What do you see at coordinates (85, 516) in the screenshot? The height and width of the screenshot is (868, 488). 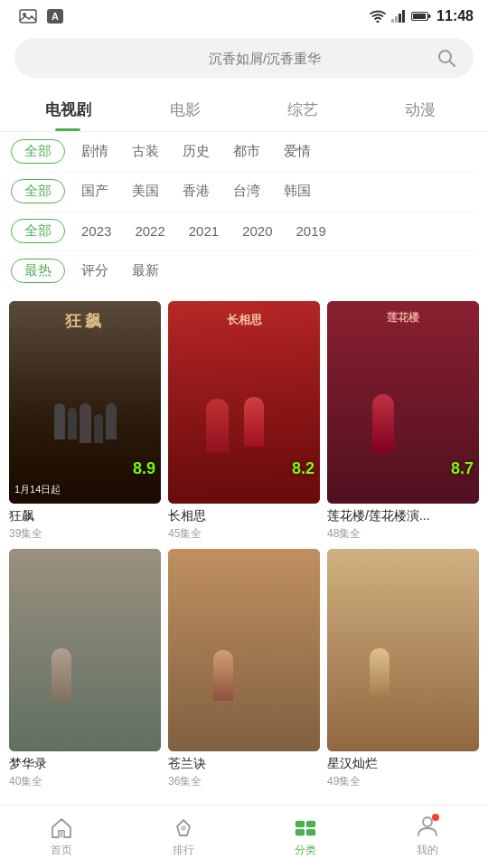 I see `title-kuangpiao: 狂飙` at bounding box center [85, 516].